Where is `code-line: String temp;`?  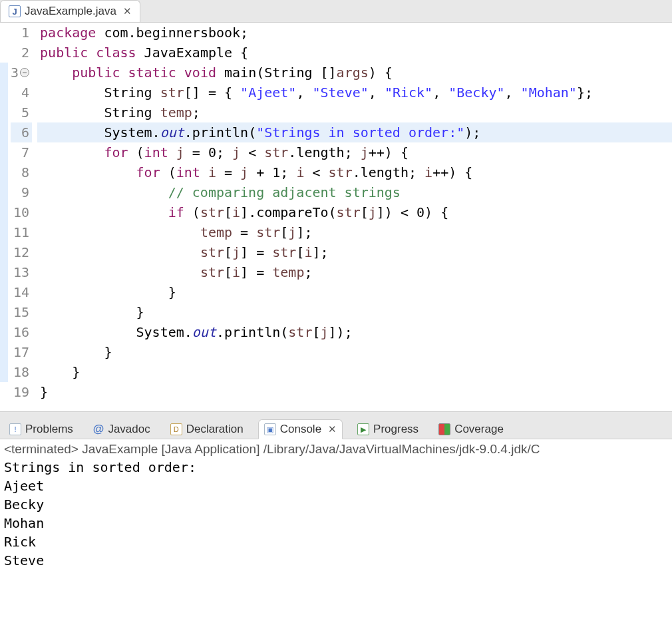 code-line: String temp; is located at coordinates (355, 112).